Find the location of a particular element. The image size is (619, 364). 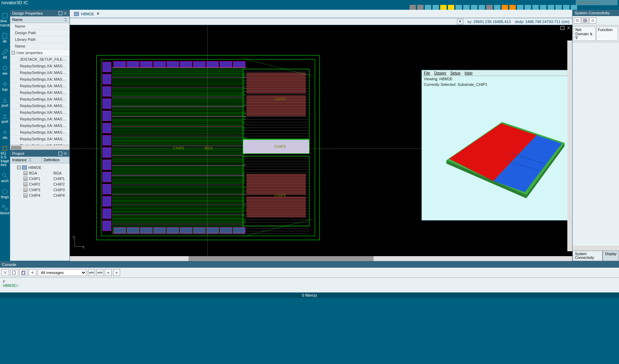

activity-item-edit: dit is located at coordinates (5, 54).